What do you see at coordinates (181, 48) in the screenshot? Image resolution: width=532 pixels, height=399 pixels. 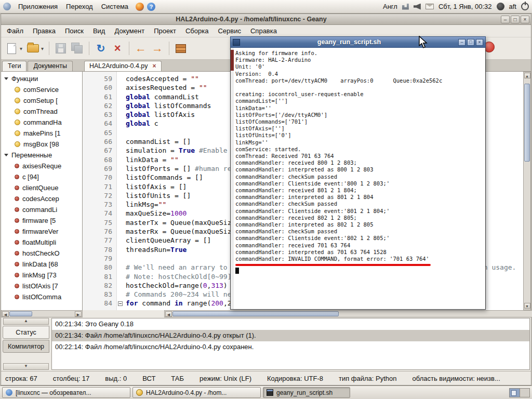 I see `compile-button` at bounding box center [181, 48].